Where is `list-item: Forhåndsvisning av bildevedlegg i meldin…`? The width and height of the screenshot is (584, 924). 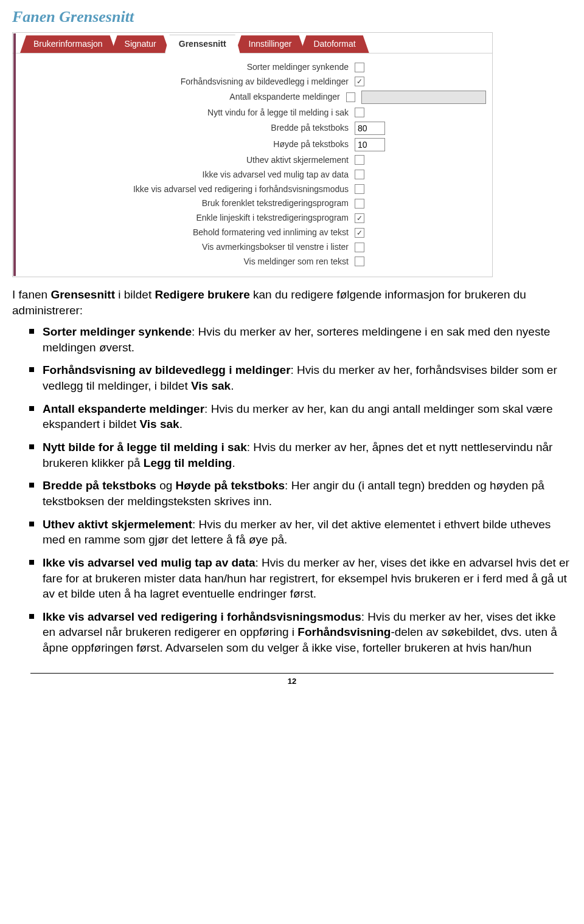
list-item: Forhåndsvisning av bildevedlegg i meldin… is located at coordinates (292, 378).